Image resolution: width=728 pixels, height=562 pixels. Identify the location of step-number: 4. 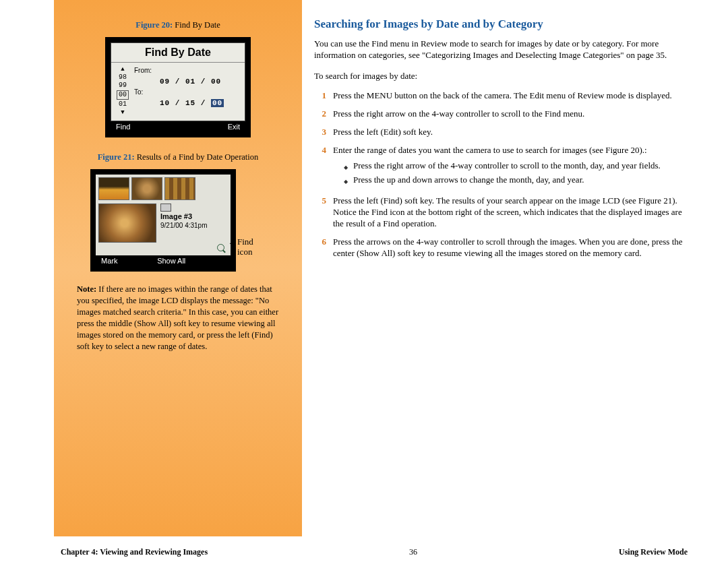
(320, 166).